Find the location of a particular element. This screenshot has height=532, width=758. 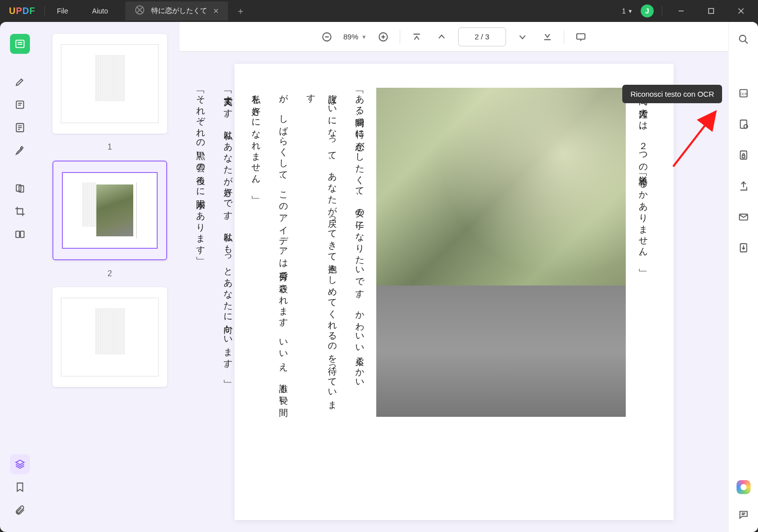

text-column-2: 腹ばいになって、あなたが戻ってきて抱きしめてくれるのを待っています is located at coordinates (321, 252).